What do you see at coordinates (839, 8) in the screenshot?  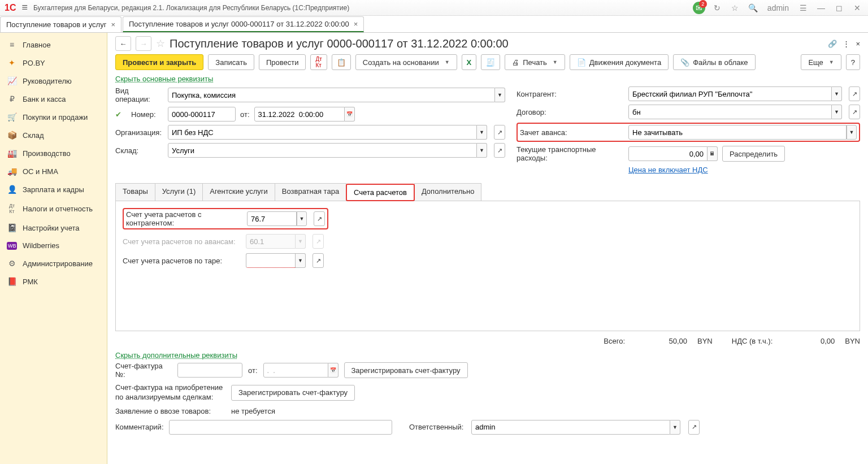 I see `maximize-icon: ◻` at bounding box center [839, 8].